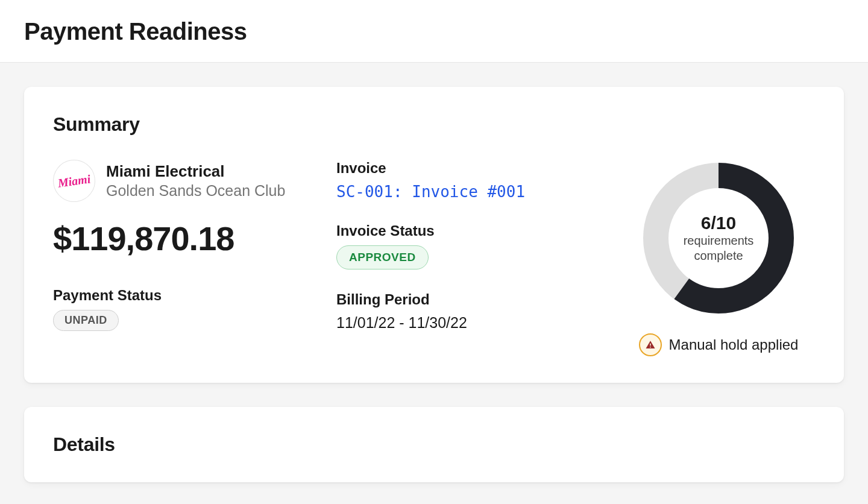  Describe the element at coordinates (74, 181) in the screenshot. I see `vendor-logo: Miami` at that location.